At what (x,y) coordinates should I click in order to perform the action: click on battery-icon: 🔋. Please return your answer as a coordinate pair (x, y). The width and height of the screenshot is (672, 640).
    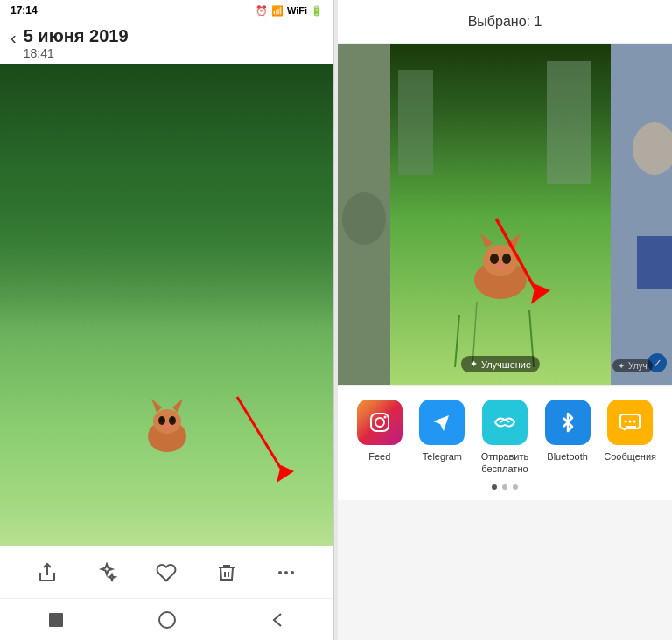
    Looking at the image, I should click on (317, 10).